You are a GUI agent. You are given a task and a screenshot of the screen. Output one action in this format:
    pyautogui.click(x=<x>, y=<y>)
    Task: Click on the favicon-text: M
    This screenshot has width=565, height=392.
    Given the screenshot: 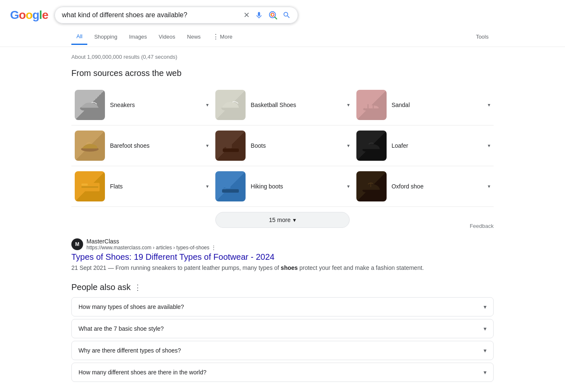 What is the action you would take?
    pyautogui.click(x=77, y=244)
    